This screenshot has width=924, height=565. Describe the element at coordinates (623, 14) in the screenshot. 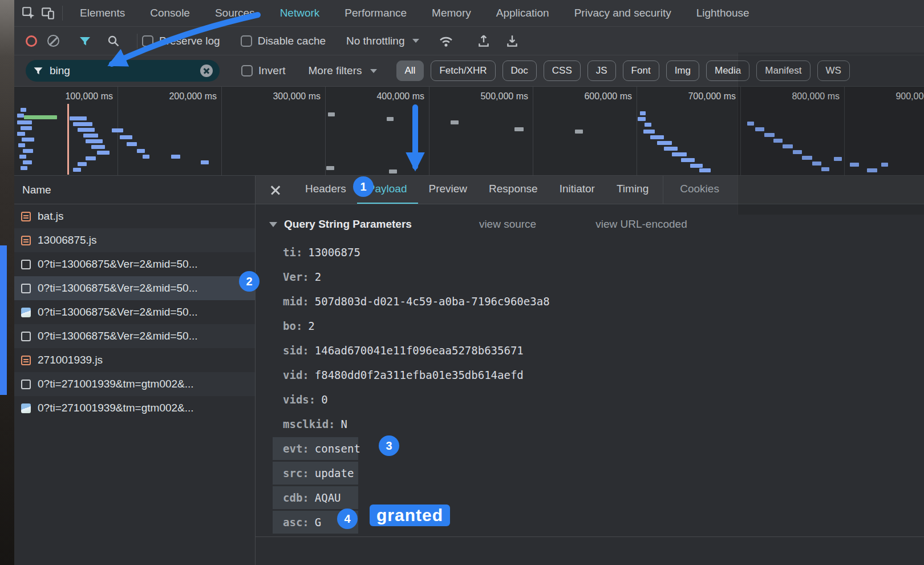

I see `tab-privacy-security: Privacy and security` at that location.